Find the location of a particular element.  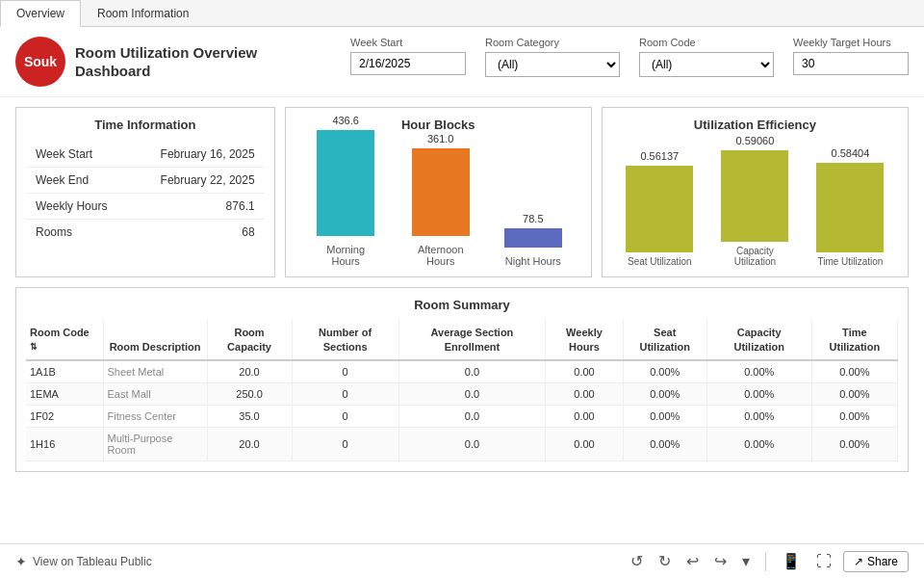

time-info-title: Time Information is located at coordinates (145, 125).